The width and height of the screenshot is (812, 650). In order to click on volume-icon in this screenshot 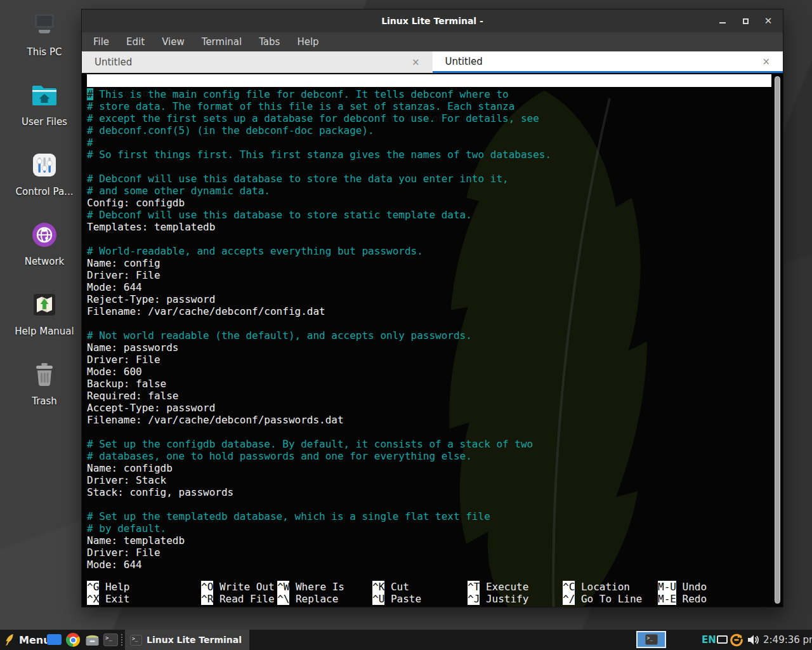, I will do `click(753, 641)`.